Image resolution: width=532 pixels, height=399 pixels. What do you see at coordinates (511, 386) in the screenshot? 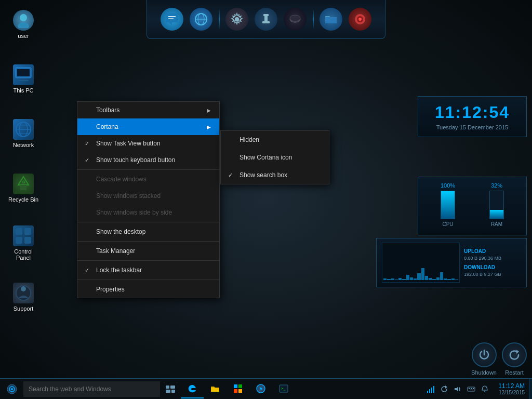
I see `taskbar-time: 11:12 AM` at bounding box center [511, 386].